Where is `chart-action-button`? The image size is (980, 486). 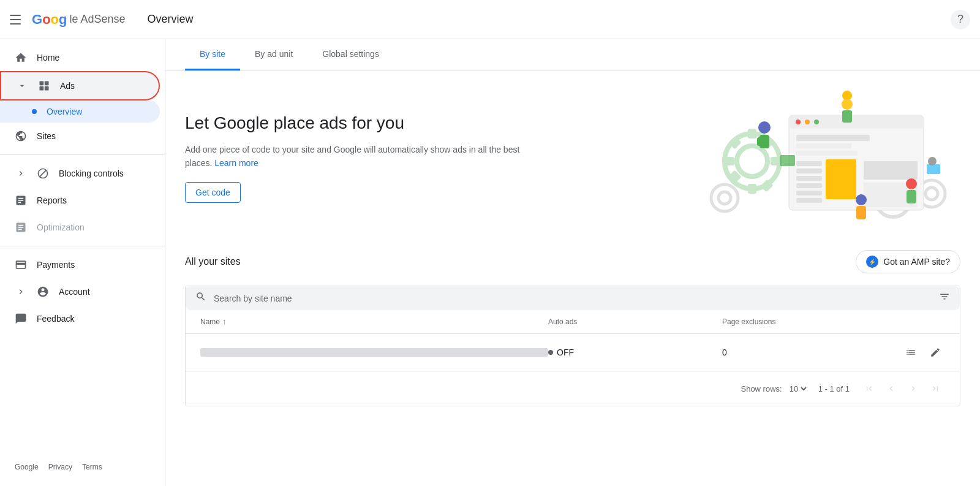 chart-action-button is located at coordinates (911, 352).